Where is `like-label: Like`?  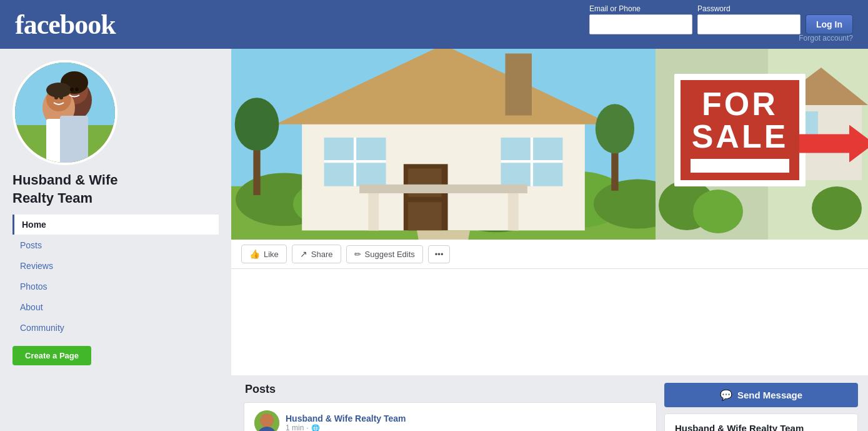 like-label: Like is located at coordinates (271, 254).